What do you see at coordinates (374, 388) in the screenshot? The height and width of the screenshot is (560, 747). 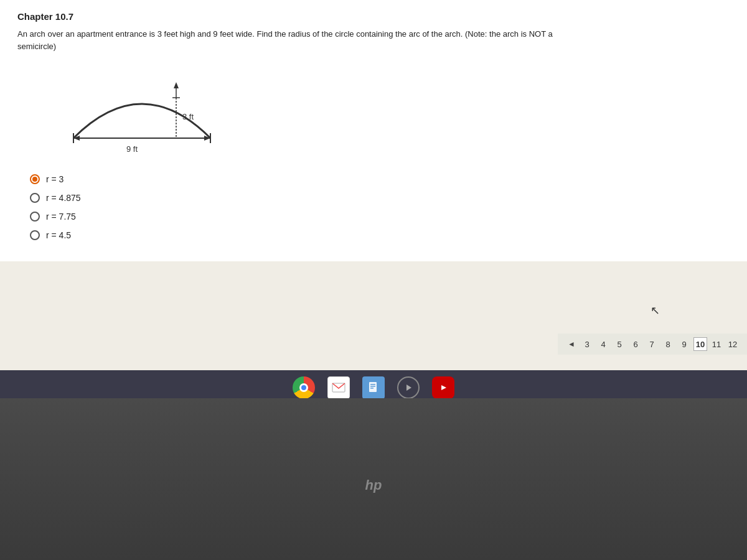 I see `files-svg` at bounding box center [374, 388].